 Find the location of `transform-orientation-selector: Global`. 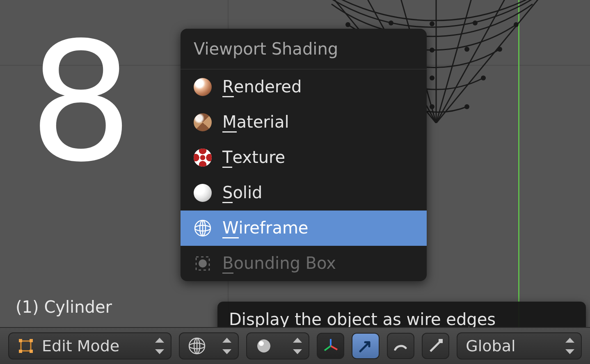

transform-orientation-selector: Global is located at coordinates (519, 346).